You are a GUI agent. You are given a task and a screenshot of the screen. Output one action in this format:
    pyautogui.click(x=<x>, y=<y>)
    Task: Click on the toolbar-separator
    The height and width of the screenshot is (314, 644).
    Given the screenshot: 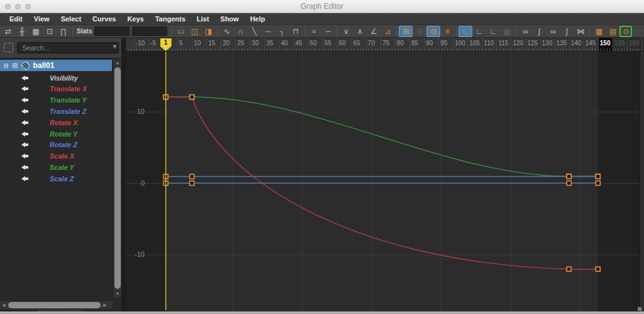 What is the action you would take?
    pyautogui.click(x=73, y=31)
    